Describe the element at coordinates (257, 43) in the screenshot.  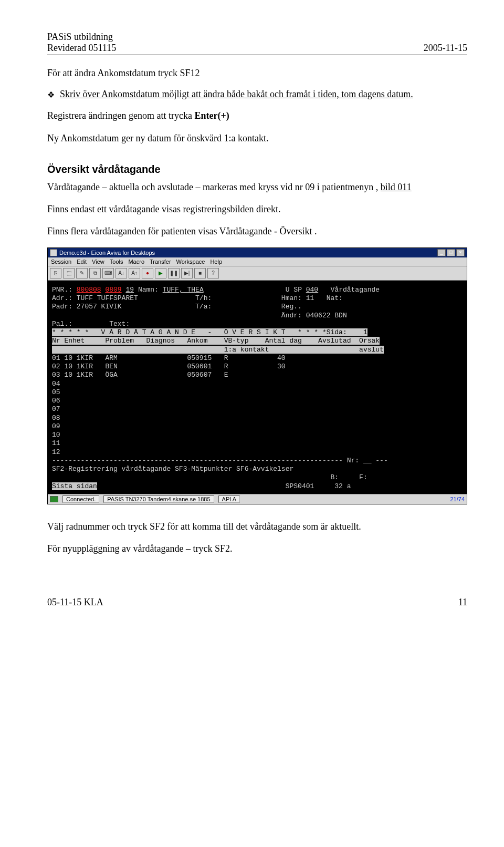
I see `page-header: PASiS utbildning Reviderad 051115 2005-1…` at that location.